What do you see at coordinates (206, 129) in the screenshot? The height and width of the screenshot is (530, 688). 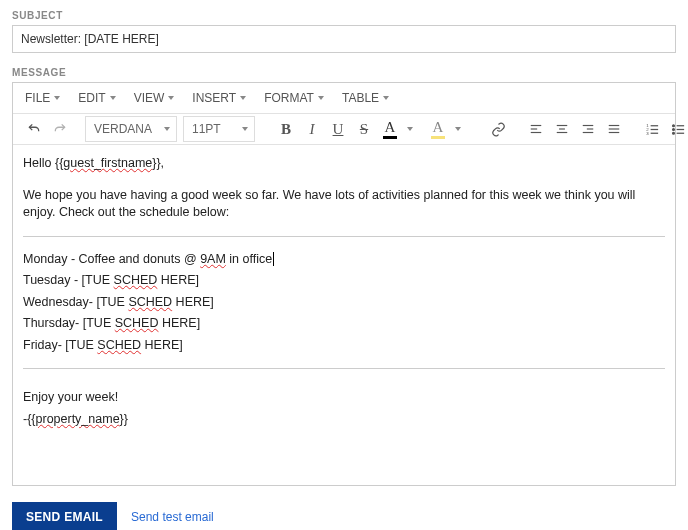 I see `font-size-value: 11PT` at bounding box center [206, 129].